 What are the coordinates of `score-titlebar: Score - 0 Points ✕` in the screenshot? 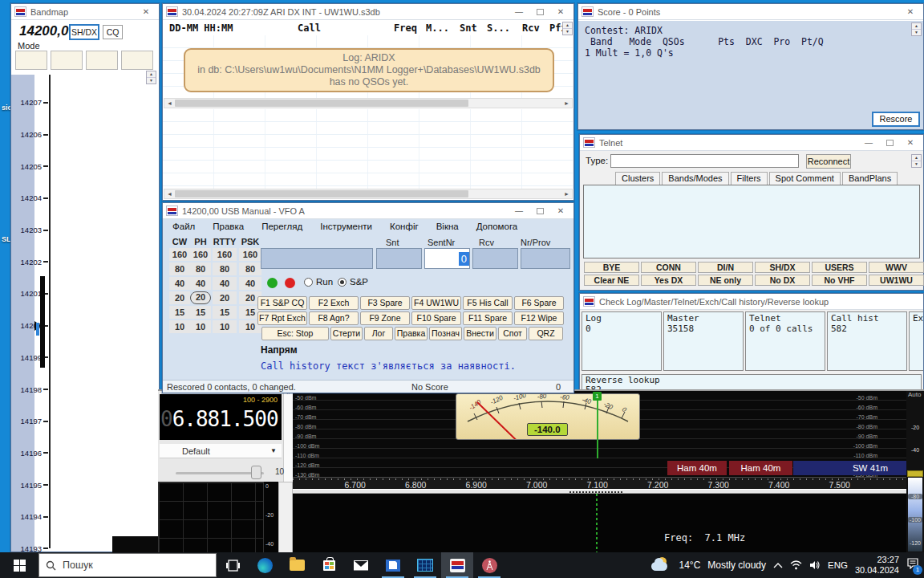 It's located at (751, 12).